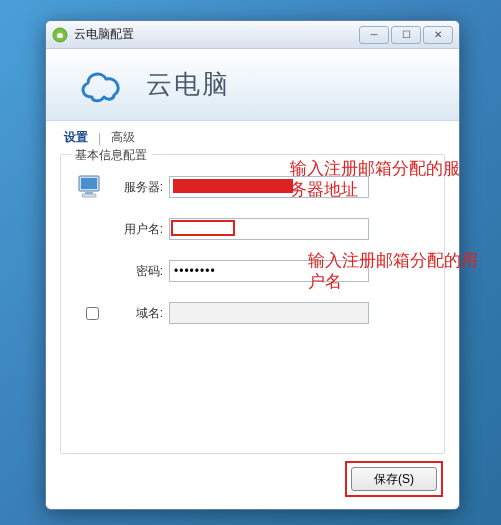 The image size is (501, 525). What do you see at coordinates (252, 187) in the screenshot?
I see `server-row: 服务器:` at bounding box center [252, 187].